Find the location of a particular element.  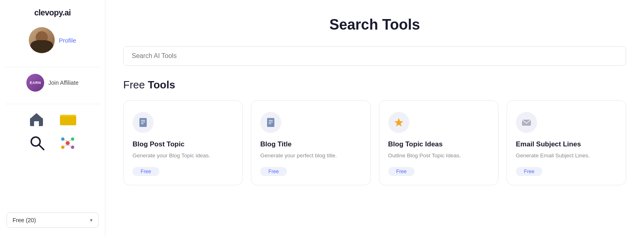

avatar-torso is located at coordinates (42, 47).